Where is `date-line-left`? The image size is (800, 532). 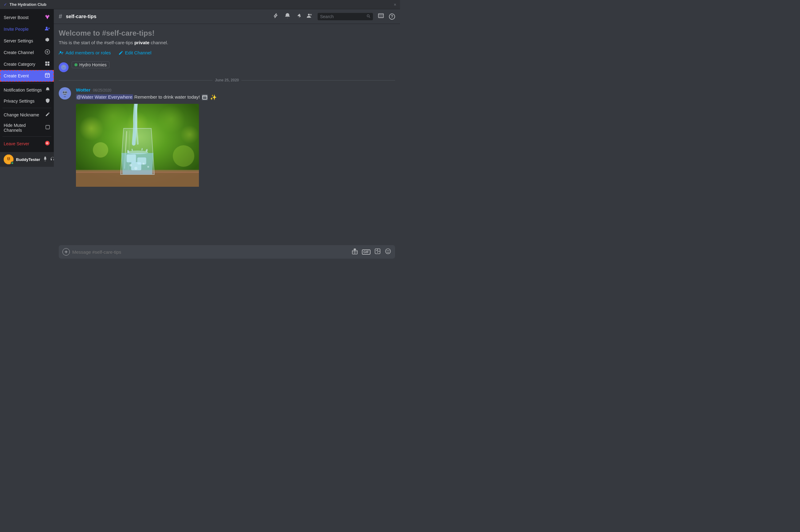
date-line-left is located at coordinates (136, 80).